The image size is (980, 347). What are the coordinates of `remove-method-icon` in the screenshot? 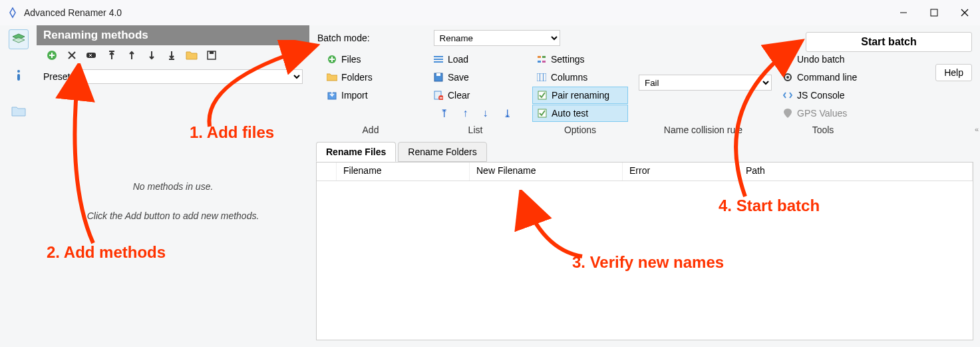 It's located at (72, 55).